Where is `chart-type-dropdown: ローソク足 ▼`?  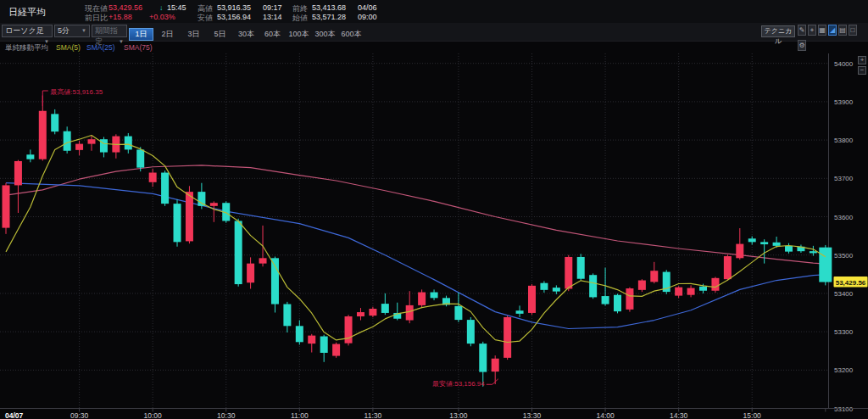 chart-type-dropdown: ローソク足 ▼ is located at coordinates (27, 31).